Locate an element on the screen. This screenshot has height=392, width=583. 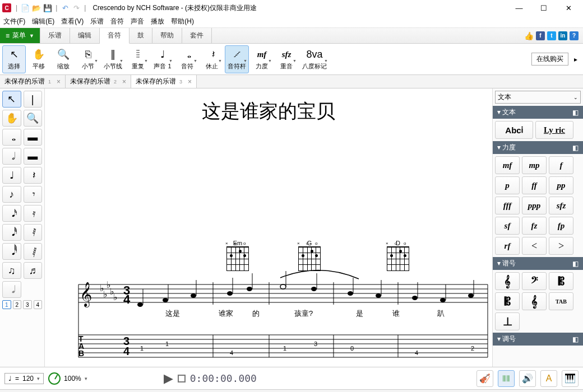
thirtysecond-rest-tool: 𝅀 is located at coordinates (33, 232).